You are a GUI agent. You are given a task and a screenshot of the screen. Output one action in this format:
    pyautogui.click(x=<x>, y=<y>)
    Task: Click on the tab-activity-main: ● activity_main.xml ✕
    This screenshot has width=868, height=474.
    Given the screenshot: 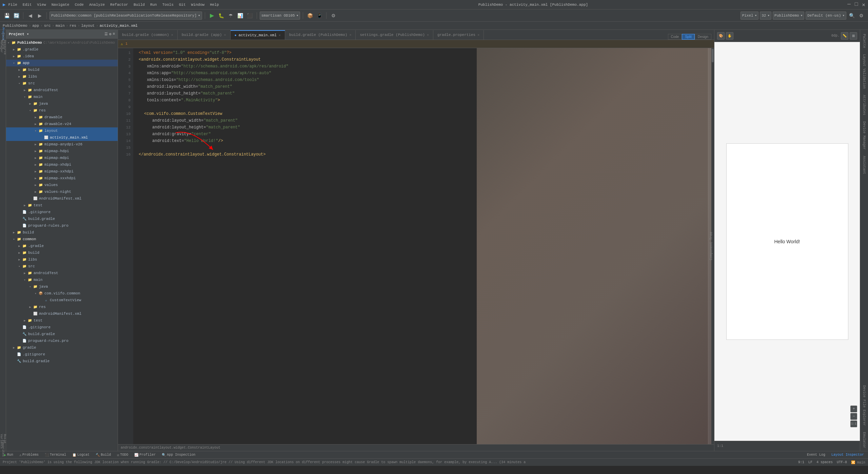 What is the action you would take?
    pyautogui.click(x=258, y=35)
    